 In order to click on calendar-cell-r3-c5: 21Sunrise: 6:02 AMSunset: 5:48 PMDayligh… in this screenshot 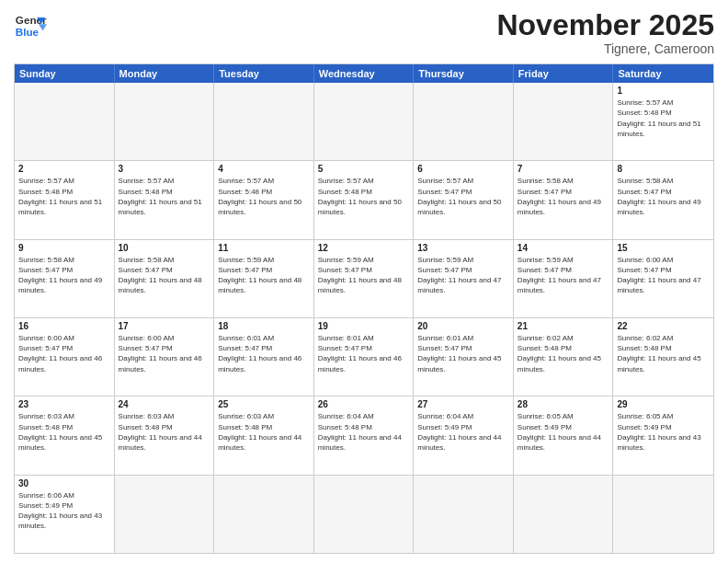, I will do `click(564, 357)`.